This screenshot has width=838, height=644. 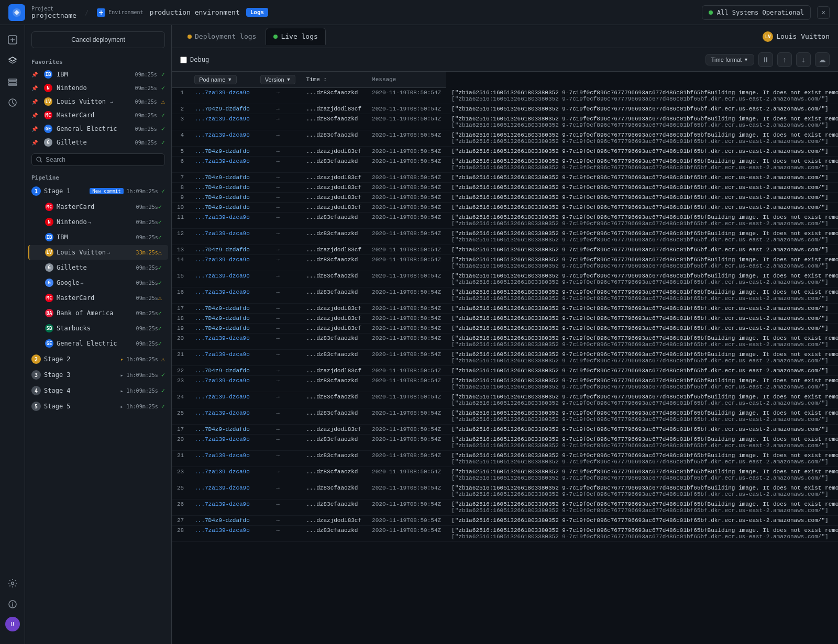 What do you see at coordinates (295, 37) in the screenshot?
I see `tab-live-logs: Live logs` at bounding box center [295, 37].